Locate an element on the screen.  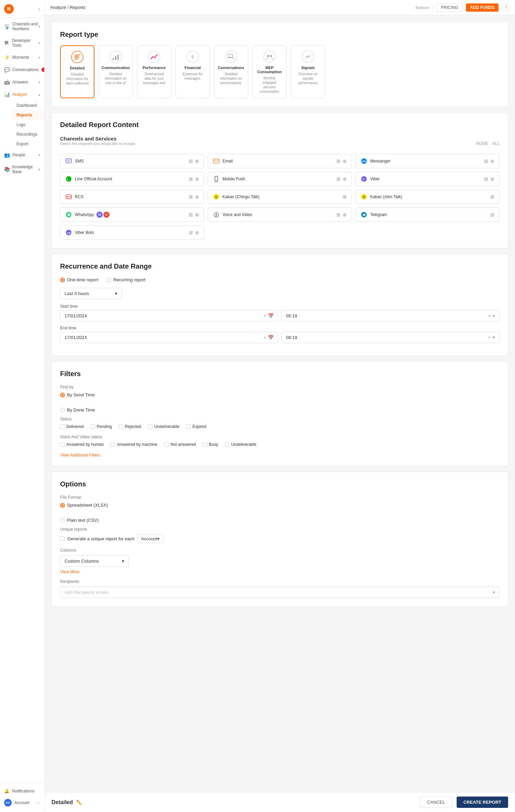
report-type-detailed: Detailed Detailed information for each o… is located at coordinates (77, 72).